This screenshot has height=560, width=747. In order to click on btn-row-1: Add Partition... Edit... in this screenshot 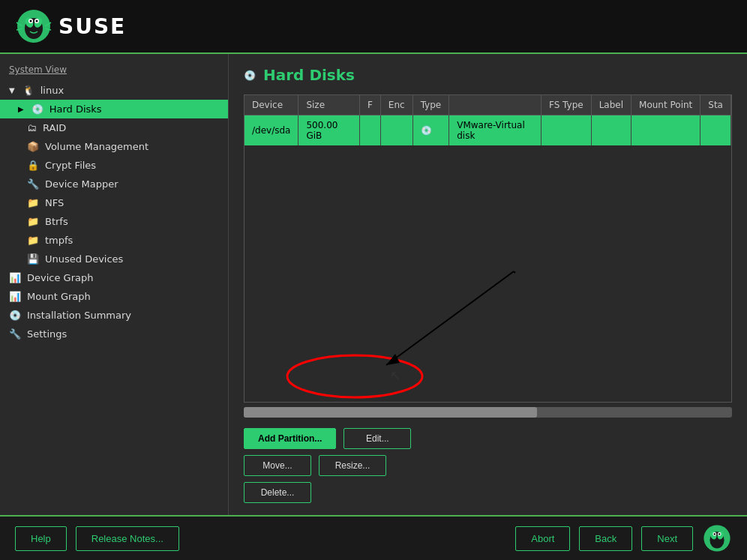, I will do `click(488, 439)`.